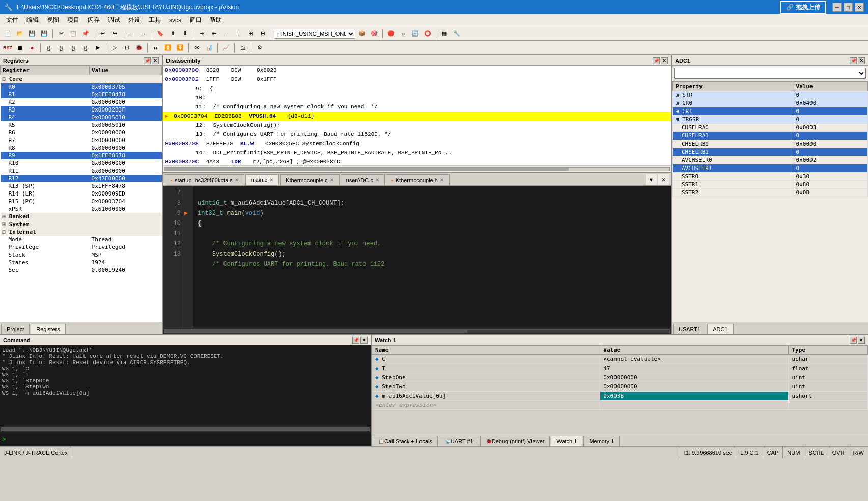  What do you see at coordinates (20, 34) in the screenshot?
I see `open-btn: 📂` at bounding box center [20, 34].